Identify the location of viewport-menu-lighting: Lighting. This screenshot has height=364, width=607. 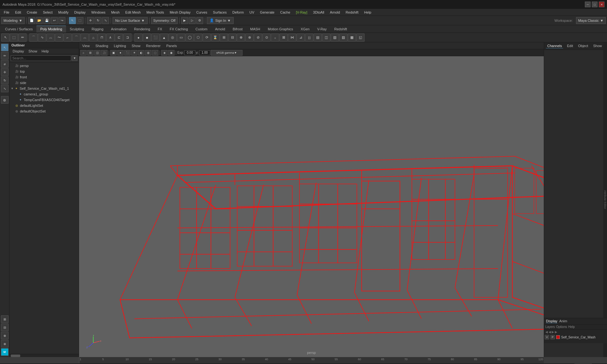
(120, 46).